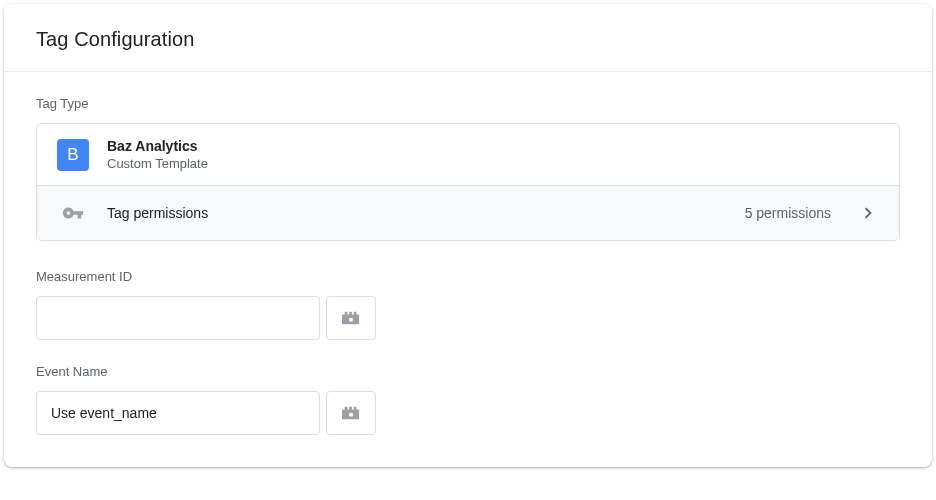  I want to click on measurement-id-variable-button, so click(351, 318).